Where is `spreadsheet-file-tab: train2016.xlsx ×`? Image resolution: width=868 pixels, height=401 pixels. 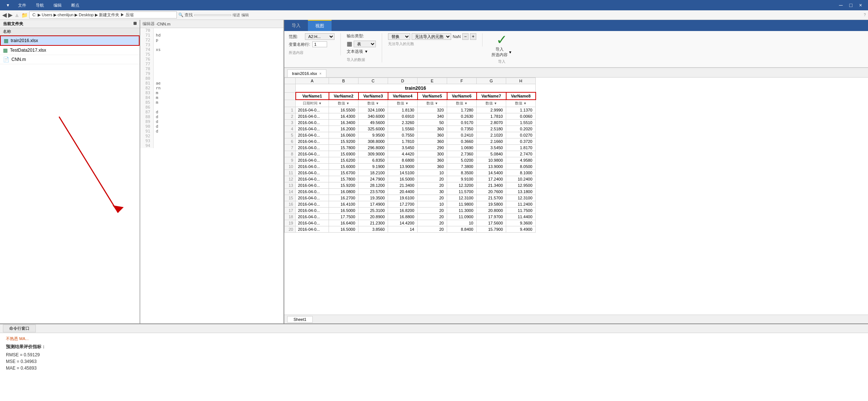
spreadsheet-file-tab: train2016.xlsx × is located at coordinates (307, 73).